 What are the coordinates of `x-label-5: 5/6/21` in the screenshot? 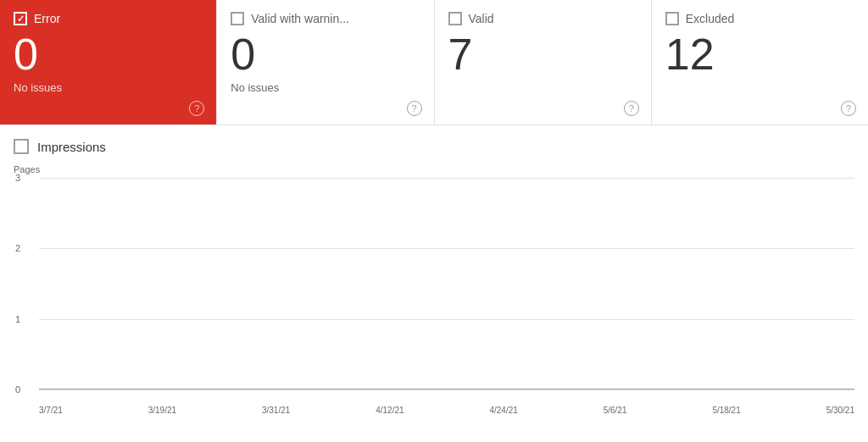 It's located at (615, 410).